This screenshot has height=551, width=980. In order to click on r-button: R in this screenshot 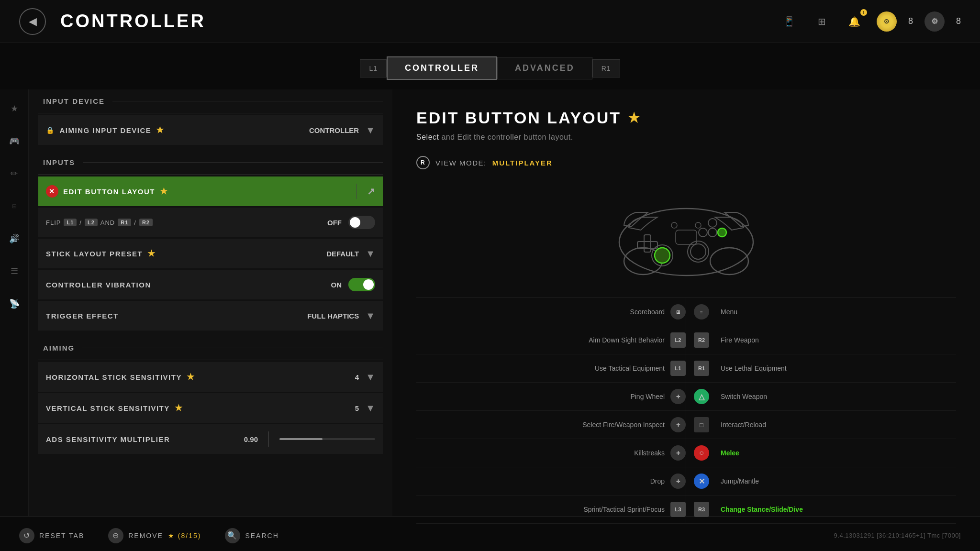, I will do `click(423, 163)`.